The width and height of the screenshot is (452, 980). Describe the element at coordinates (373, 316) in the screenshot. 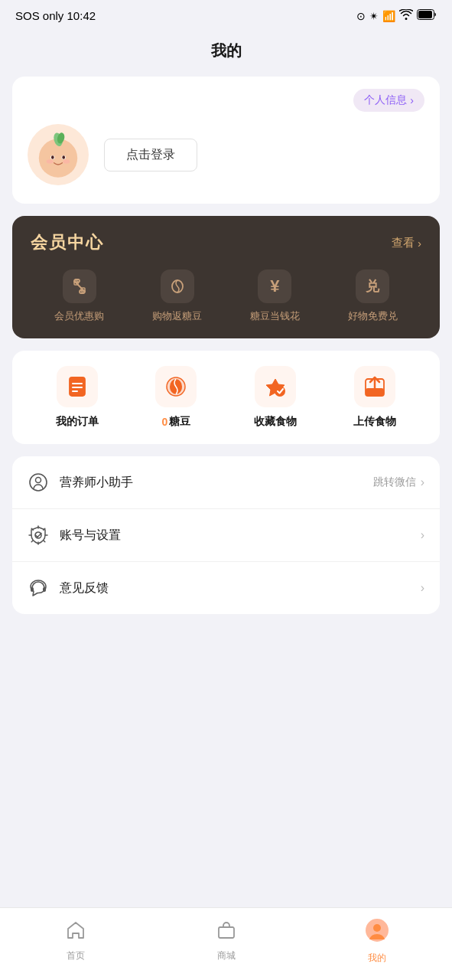

I see `feature-redeem-label: 好物免费兑` at that location.